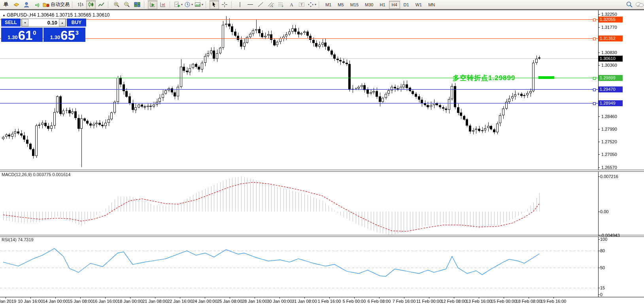 This screenshot has width=644, height=304. I want to click on periods-button: ▾, so click(189, 5).